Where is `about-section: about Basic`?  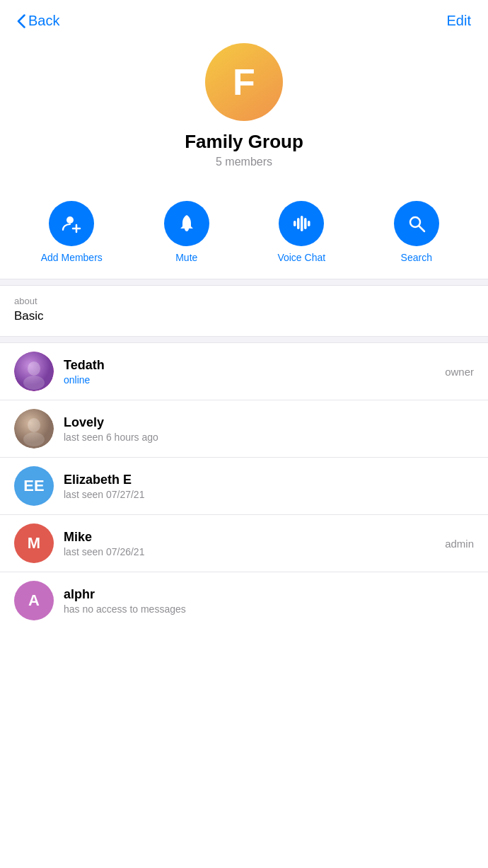 about-section: about Basic is located at coordinates (244, 311).